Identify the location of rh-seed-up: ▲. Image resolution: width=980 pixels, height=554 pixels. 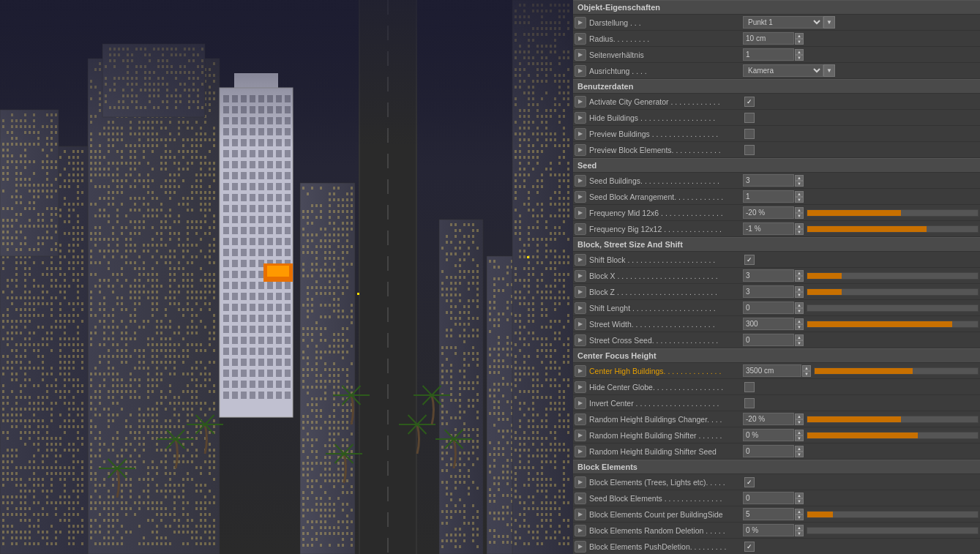
(799, 449).